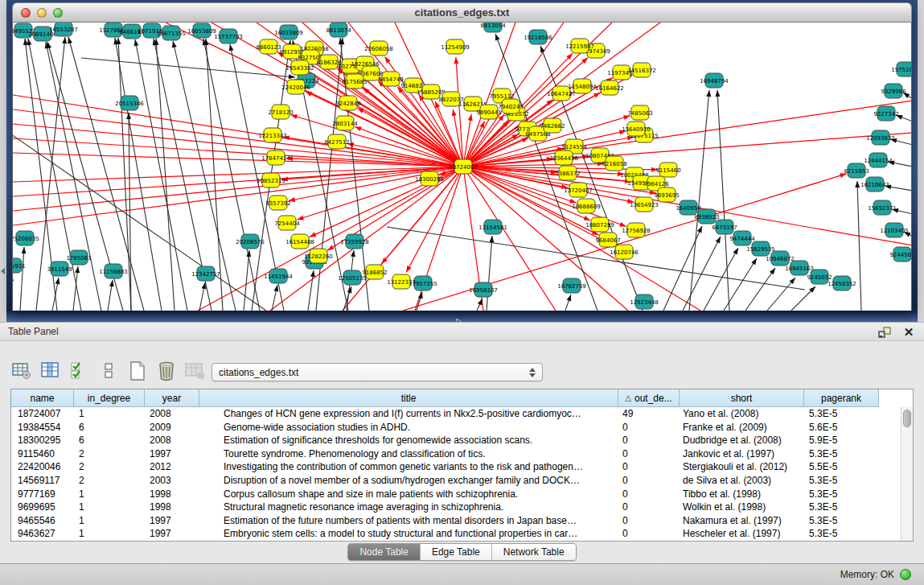 The image size is (924, 585). What do you see at coordinates (42, 13) in the screenshot?
I see `minimize-window-icon` at bounding box center [42, 13].